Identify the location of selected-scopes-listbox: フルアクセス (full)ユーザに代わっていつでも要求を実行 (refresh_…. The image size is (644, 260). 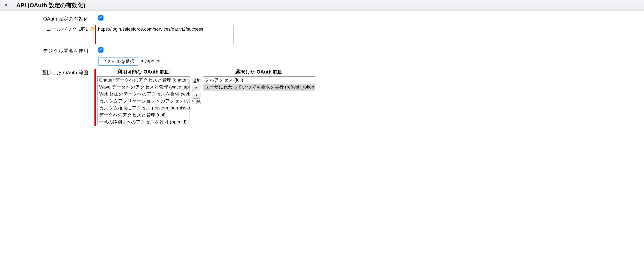
(259, 101).